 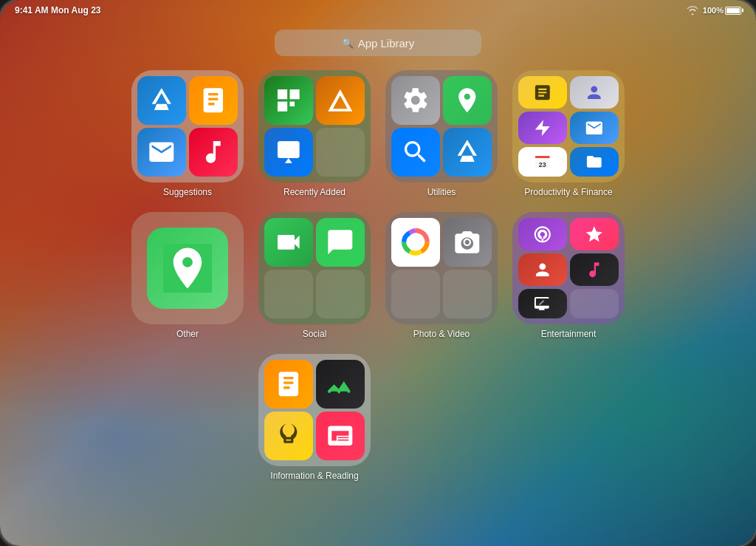 I want to click on icon-keynote-blue, so click(x=289, y=152).